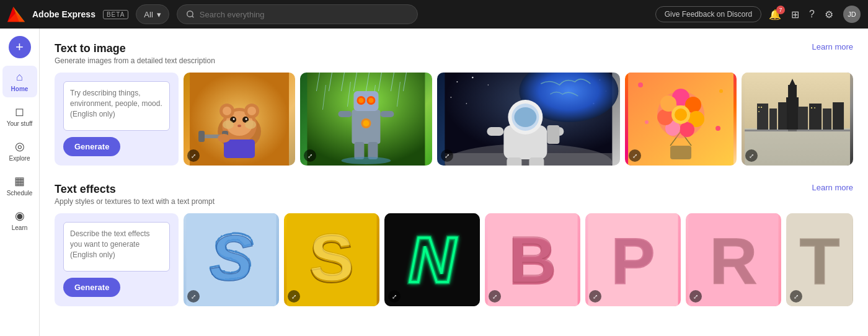  Describe the element at coordinates (231, 260) in the screenshot. I see `image-card-s-blue: S S ⤢` at that location.